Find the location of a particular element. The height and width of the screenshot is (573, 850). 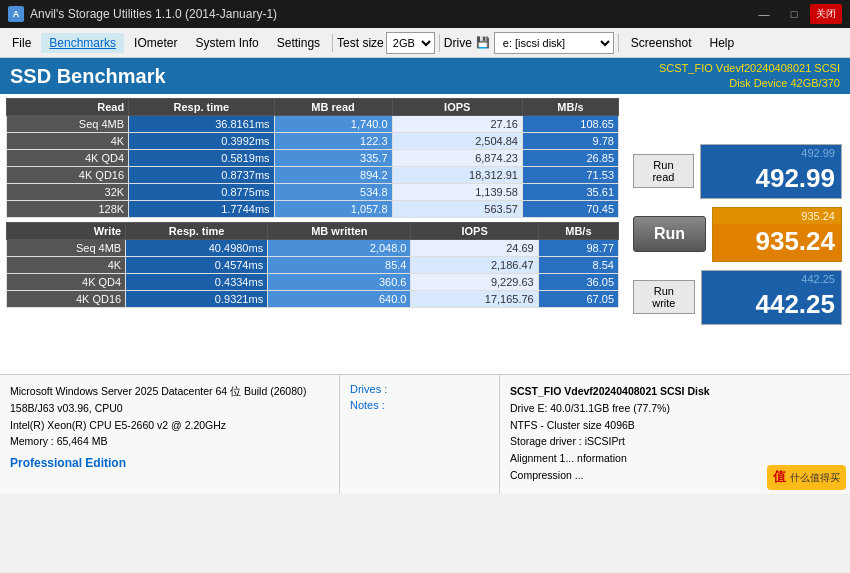

read-score-block: 492.99 492.99 is located at coordinates (771, 172).